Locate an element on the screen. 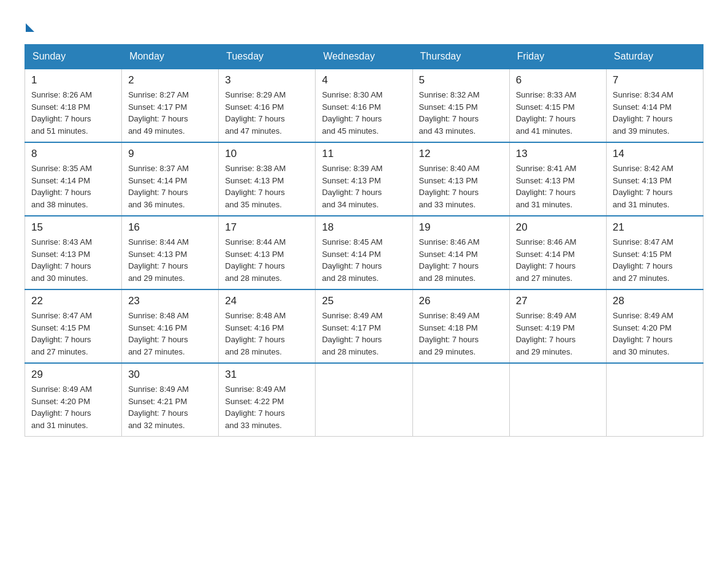 This screenshot has height=563, width=728. calendar-cell: 25 Sunrise: 8:49 AM Sunset: 4:17 PM Dayl… is located at coordinates (364, 326).